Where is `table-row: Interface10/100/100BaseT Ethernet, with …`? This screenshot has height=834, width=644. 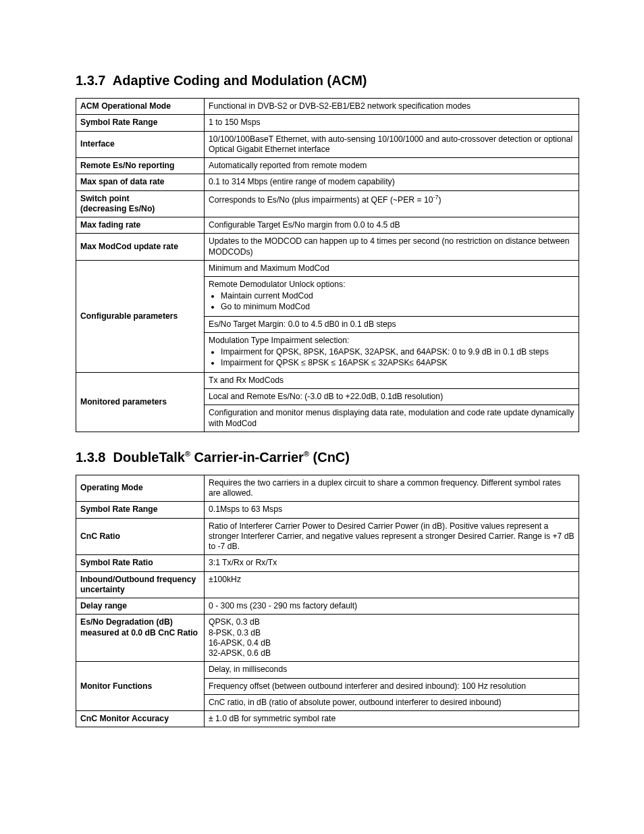
table-row: Interface10/100/100BaseT Ethernet, with … is located at coordinates (328, 145).